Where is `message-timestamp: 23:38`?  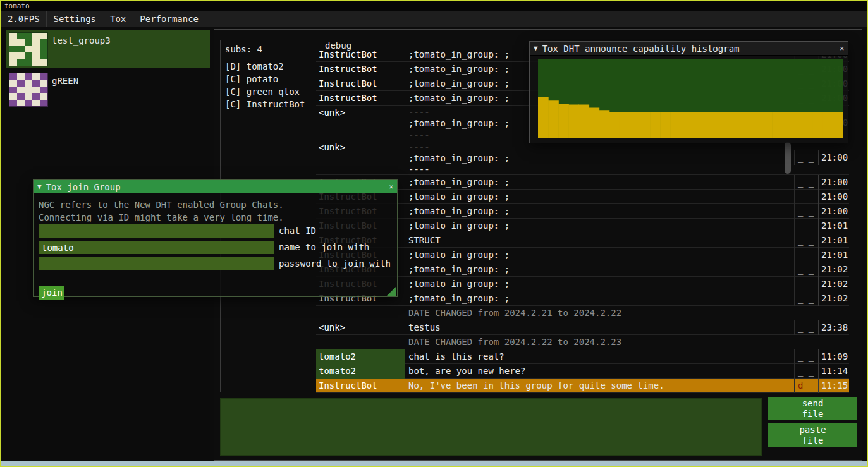
message-timestamp: 23:38 is located at coordinates (833, 327).